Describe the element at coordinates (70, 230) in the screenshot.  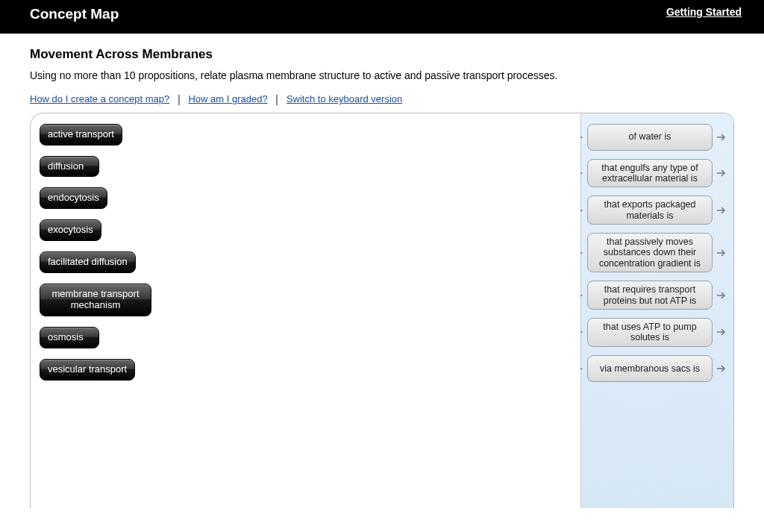
I see `term-chip: exocytosis` at that location.